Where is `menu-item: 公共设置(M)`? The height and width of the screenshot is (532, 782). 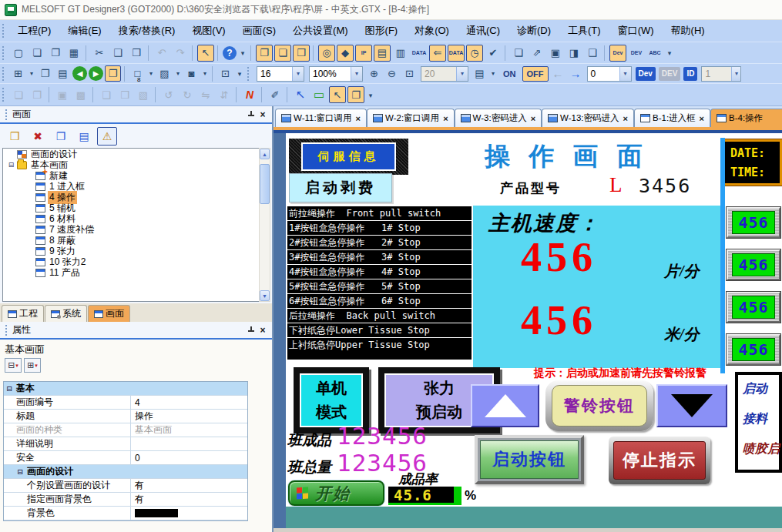
menu-item: 公共设置(M) is located at coordinates (321, 31).